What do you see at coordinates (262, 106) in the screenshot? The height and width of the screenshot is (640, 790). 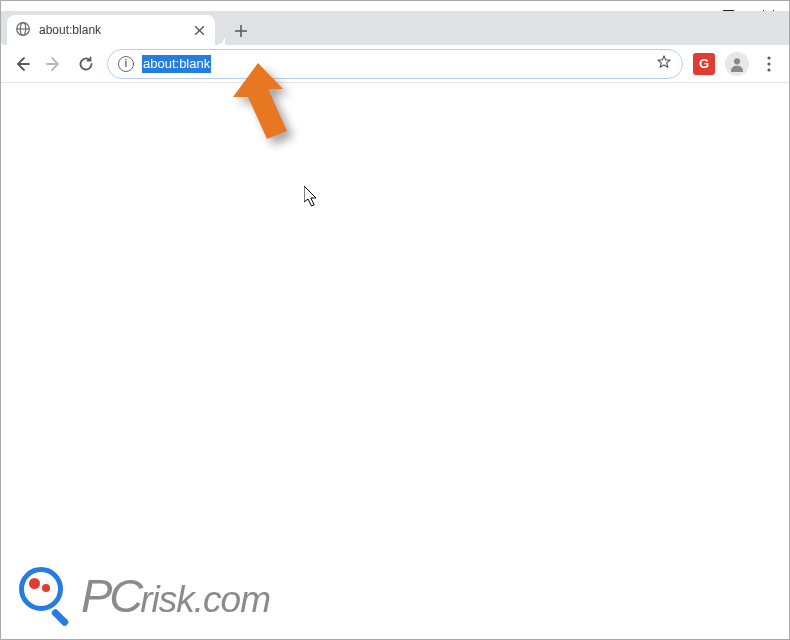 I see `annotation-arrow-icon` at bounding box center [262, 106].